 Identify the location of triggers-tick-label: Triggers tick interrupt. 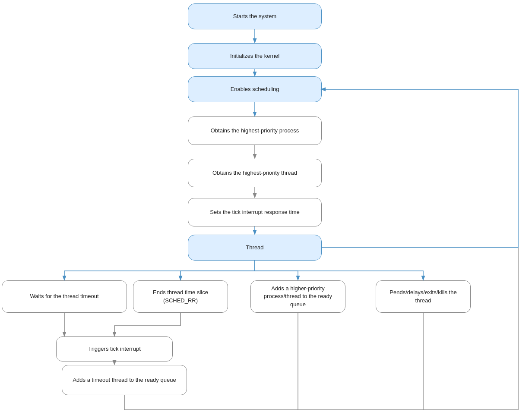
(114, 349).